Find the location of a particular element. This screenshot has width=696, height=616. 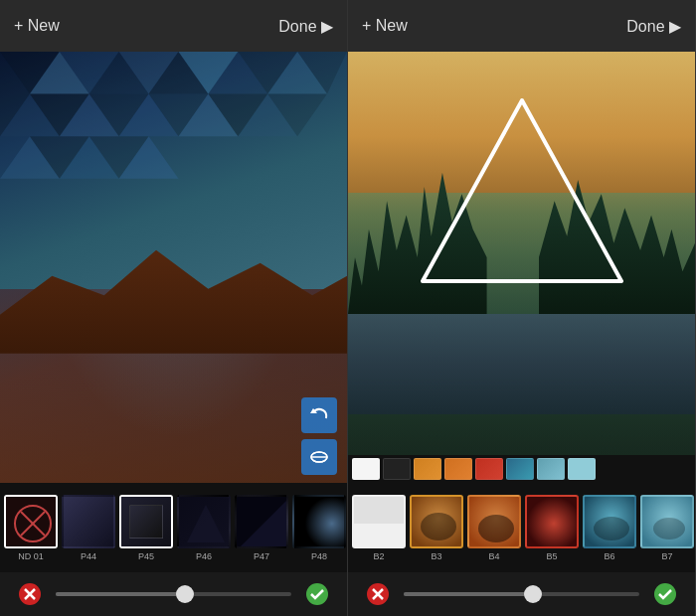

left-done-label: Done ▶ is located at coordinates (306, 26).